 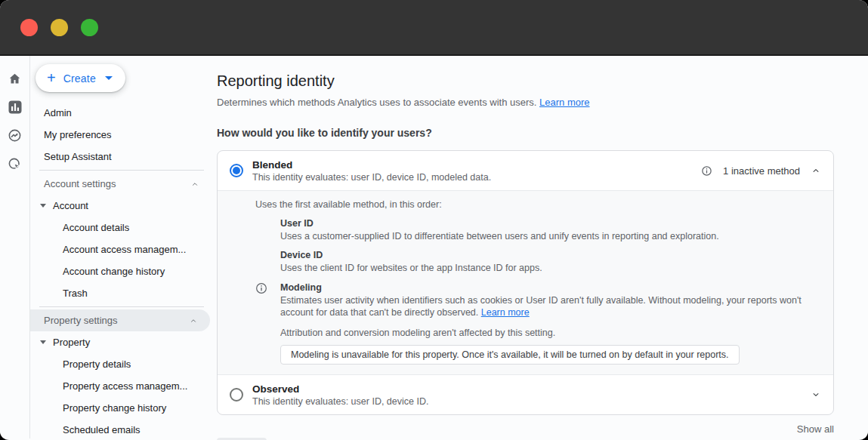 What do you see at coordinates (121, 429) in the screenshot?
I see `sidebar-item-scheduled-emails: Scheduled emails` at bounding box center [121, 429].